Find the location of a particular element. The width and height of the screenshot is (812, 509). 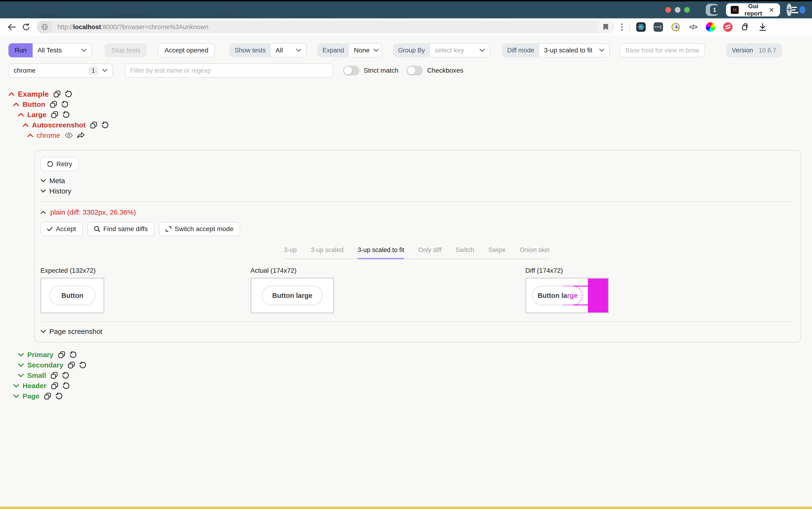

share-icon is located at coordinates (81, 135).